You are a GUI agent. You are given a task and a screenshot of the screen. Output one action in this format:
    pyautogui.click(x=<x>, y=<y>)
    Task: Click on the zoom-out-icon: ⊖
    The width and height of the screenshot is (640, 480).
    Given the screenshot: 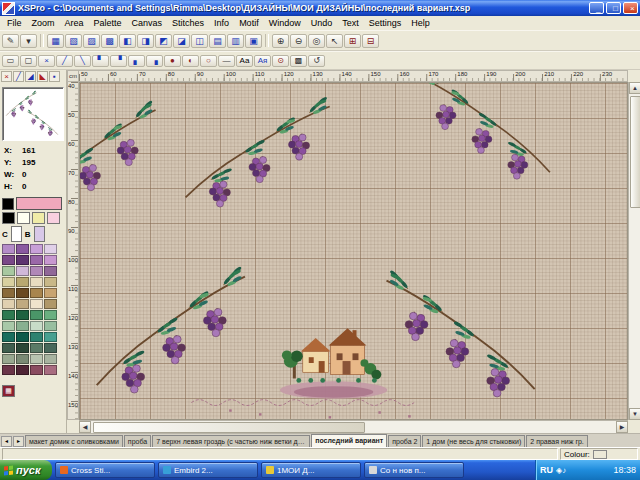 What is the action you would take?
    pyautogui.click(x=298, y=41)
    